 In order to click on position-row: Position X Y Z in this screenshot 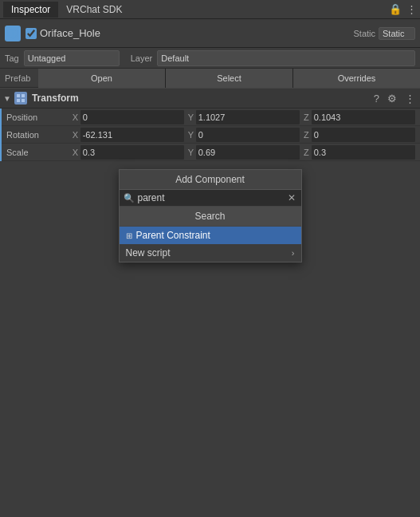, I will do `click(210, 117)`.